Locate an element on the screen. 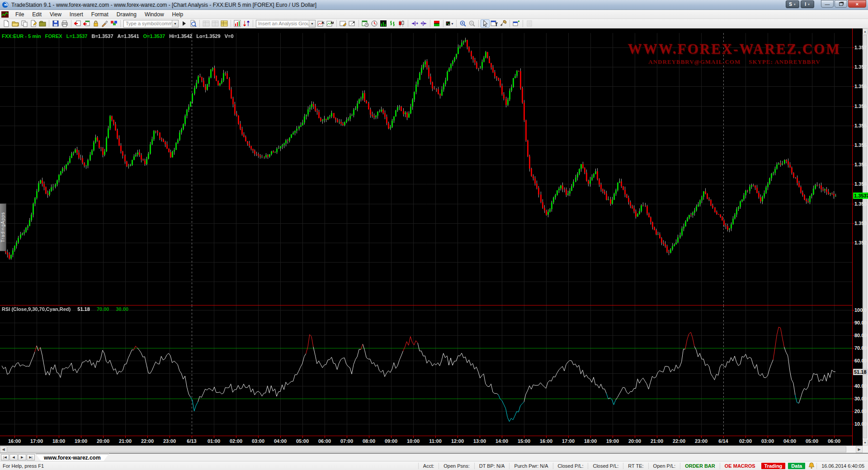  time-label: 13:00 is located at coordinates (480, 441).